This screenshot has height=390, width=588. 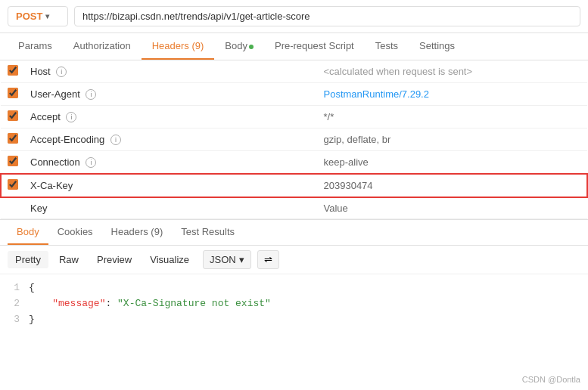 What do you see at coordinates (91, 162) in the screenshot?
I see `info-icon-connection: i` at bounding box center [91, 162].